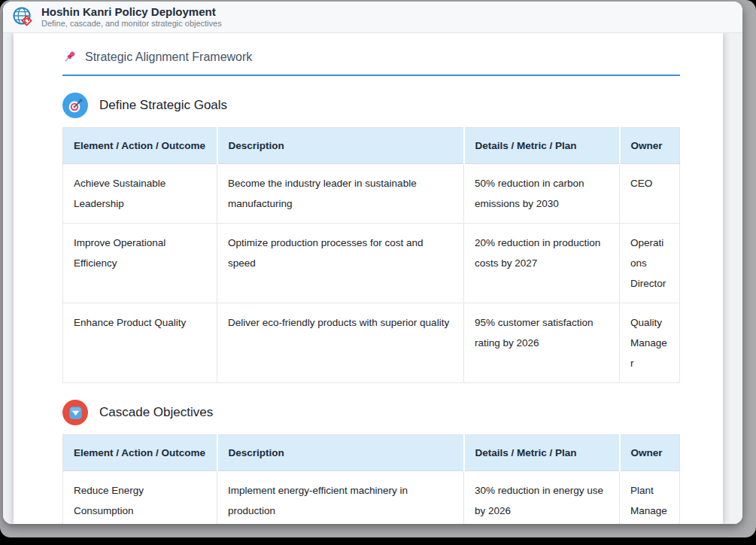  What do you see at coordinates (542, 498) in the screenshot?
I see `table-cell: 30% reduction in energy use by 2026` at bounding box center [542, 498].